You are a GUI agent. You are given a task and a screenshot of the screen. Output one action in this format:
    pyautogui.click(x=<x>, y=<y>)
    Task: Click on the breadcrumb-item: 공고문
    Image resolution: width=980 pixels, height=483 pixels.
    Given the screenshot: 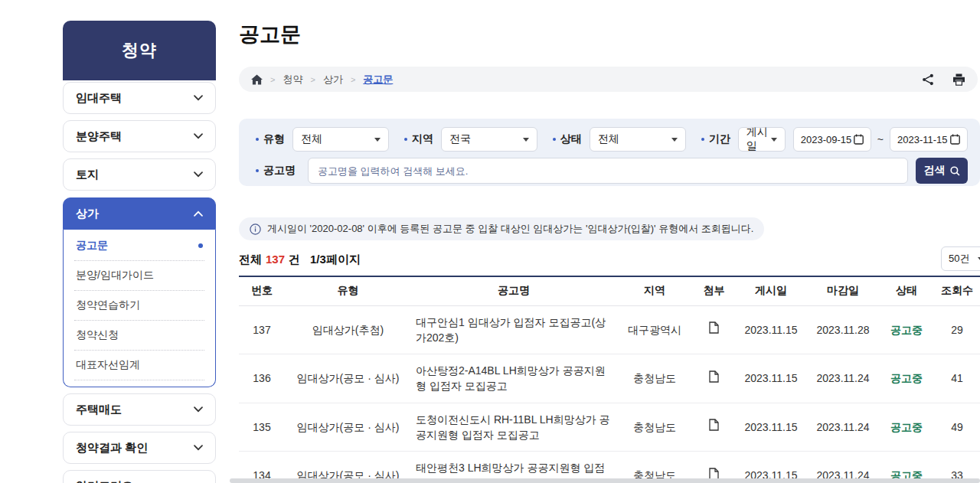 What is the action you would take?
    pyautogui.click(x=378, y=80)
    